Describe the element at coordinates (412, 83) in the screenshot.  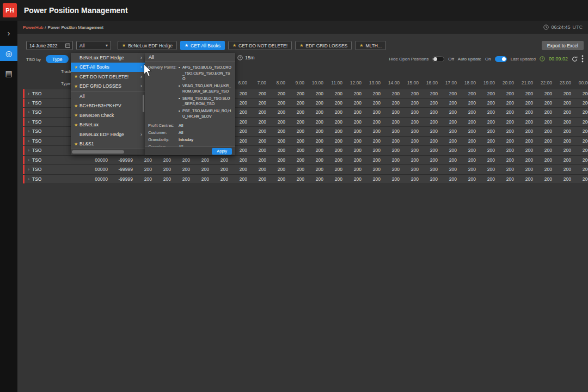
I see `time-column-header: 15:00` at that location.